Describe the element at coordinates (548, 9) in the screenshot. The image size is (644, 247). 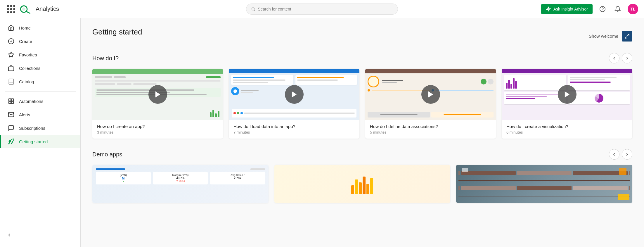
I see `insight-icon` at that location.